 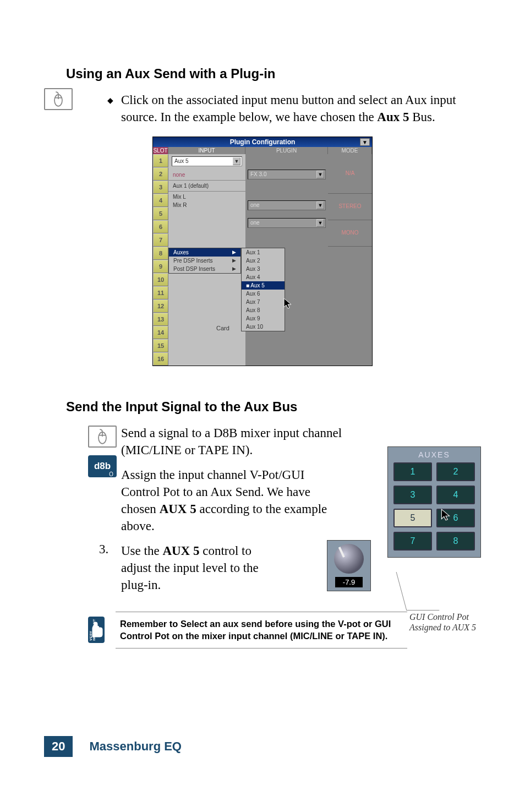 What do you see at coordinates (287, 151) in the screenshot?
I see `header-plugin: PLUGIN` at bounding box center [287, 151].